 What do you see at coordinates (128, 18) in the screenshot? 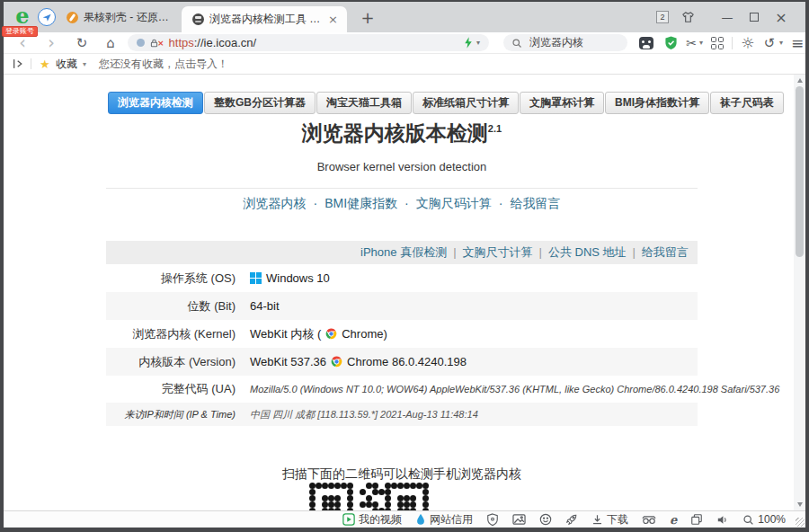
I see `tab1-title: 果核剥壳 - 还原软件的本质` at bounding box center [128, 18].